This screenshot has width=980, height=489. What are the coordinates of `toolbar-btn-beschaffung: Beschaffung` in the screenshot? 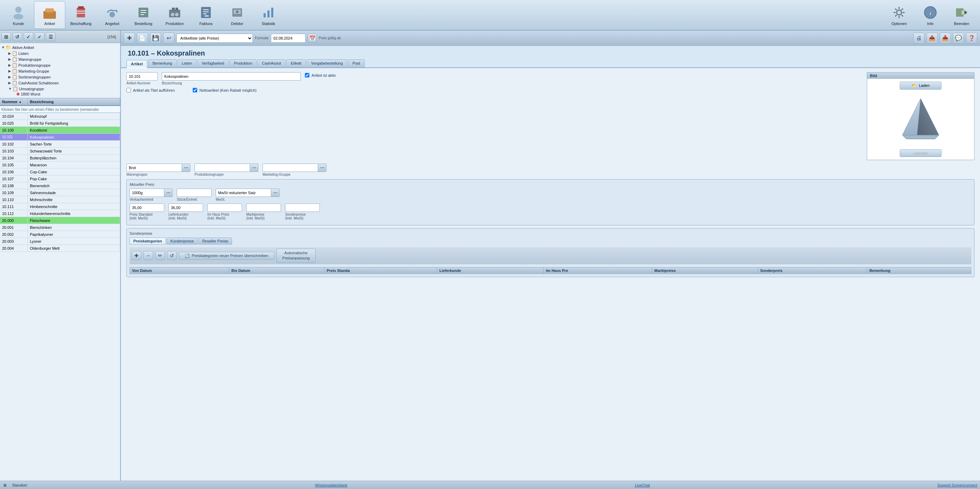 It's located at (81, 15).